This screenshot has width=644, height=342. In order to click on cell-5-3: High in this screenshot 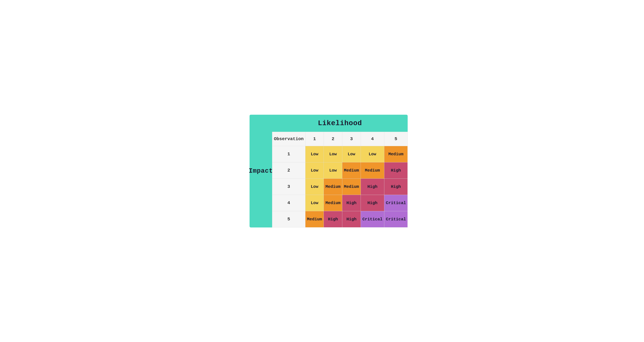, I will do `click(352, 219)`.